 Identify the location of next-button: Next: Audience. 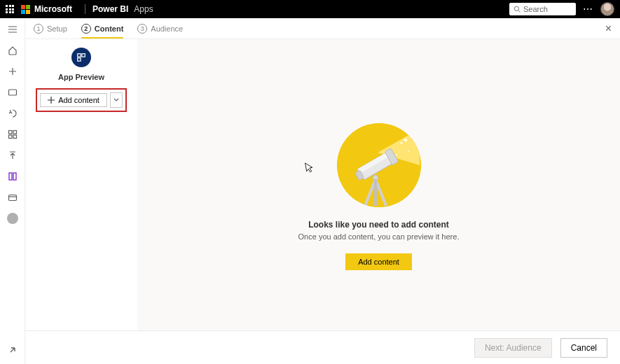
(513, 348).